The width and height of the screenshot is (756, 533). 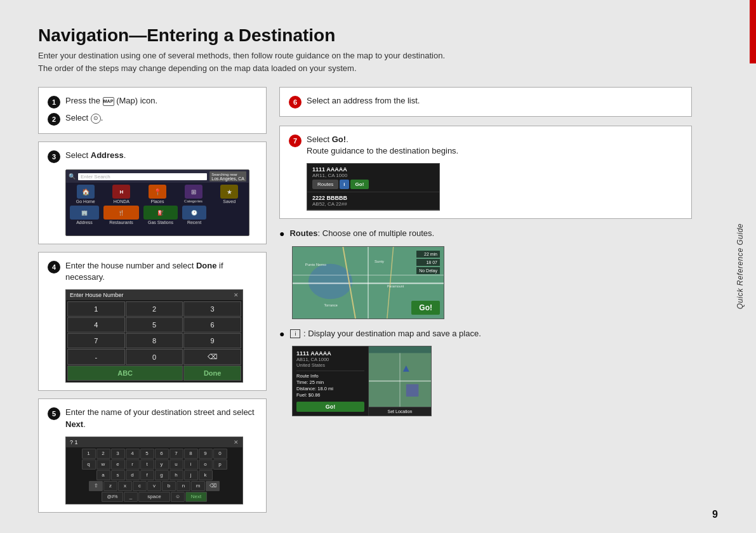 What do you see at coordinates (330, 407) in the screenshot?
I see `route-detail-go-btn: Go!` at bounding box center [330, 407].